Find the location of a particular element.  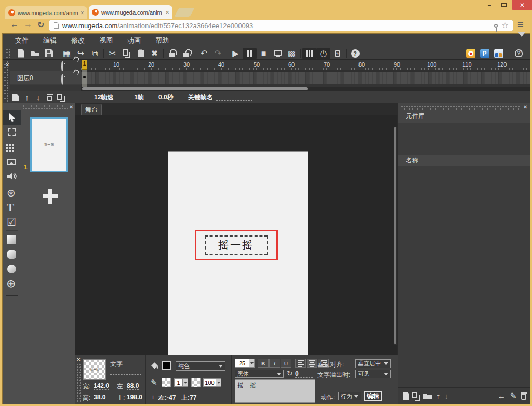

stage-vscroll-track is located at coordinates (395, 236).